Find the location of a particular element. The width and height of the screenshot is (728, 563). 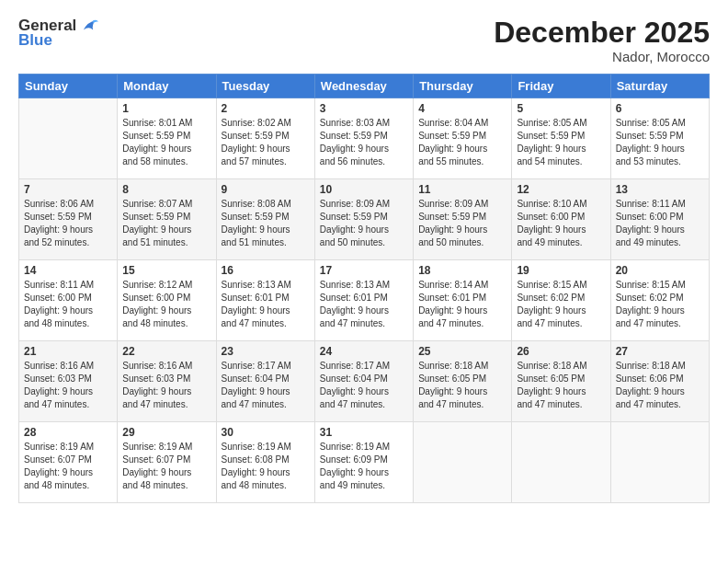

day-info: Sunrise: 8:12 AM Sunset: 6:00 PM Dayligh… is located at coordinates (166, 304).